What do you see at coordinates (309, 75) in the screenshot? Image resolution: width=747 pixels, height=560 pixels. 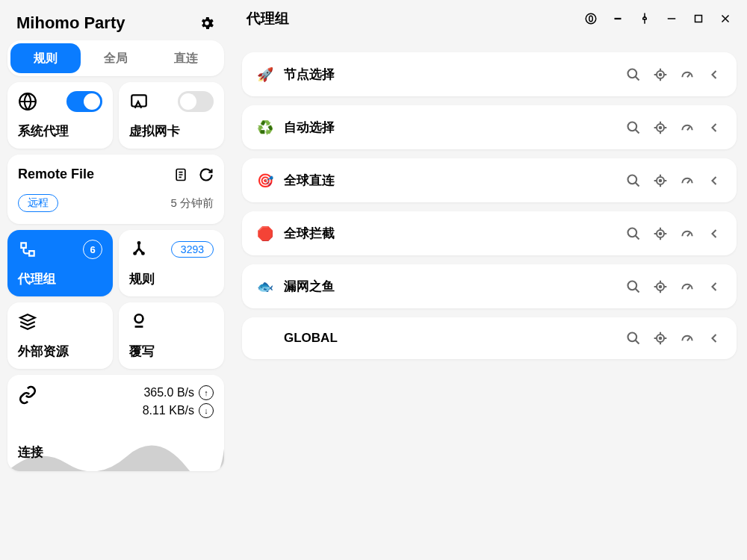 I see `group-name: 节点选择` at bounding box center [309, 75].